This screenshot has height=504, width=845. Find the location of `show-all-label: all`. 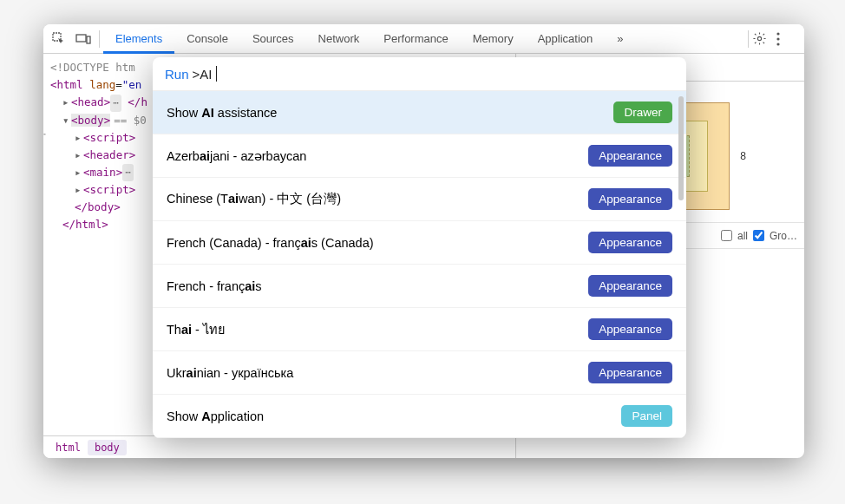

show-all-label: all is located at coordinates (743, 236).